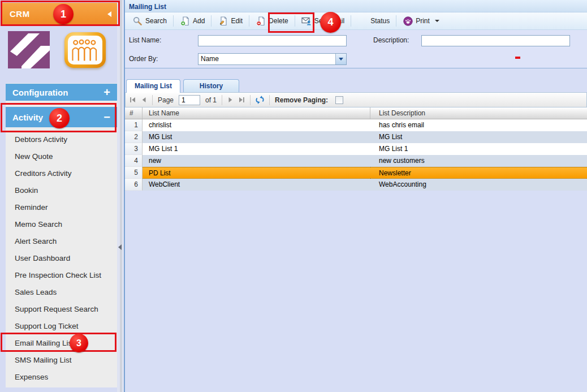 The image size is (587, 392). What do you see at coordinates (340, 59) in the screenshot?
I see `dropdown-button` at bounding box center [340, 59].